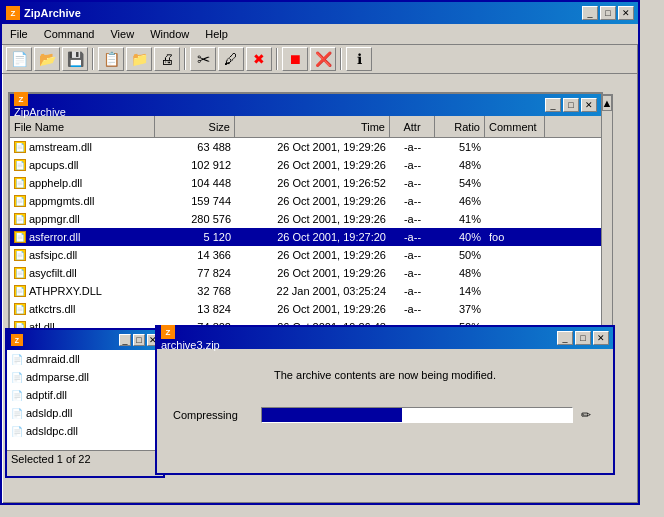 This screenshot has width=664, height=517. Describe the element at coordinates (607, 103) in the screenshot. I see `scroll-up-btn: ▲` at that location.